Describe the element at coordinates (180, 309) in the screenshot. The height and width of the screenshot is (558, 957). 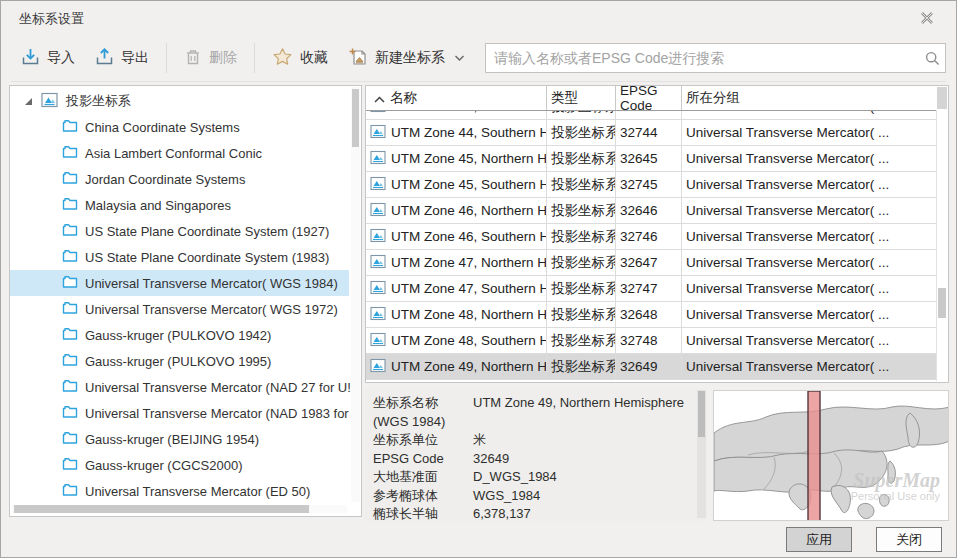
I see `tree-item: Universal Transverse Mercator( WGS 1972)` at that location.